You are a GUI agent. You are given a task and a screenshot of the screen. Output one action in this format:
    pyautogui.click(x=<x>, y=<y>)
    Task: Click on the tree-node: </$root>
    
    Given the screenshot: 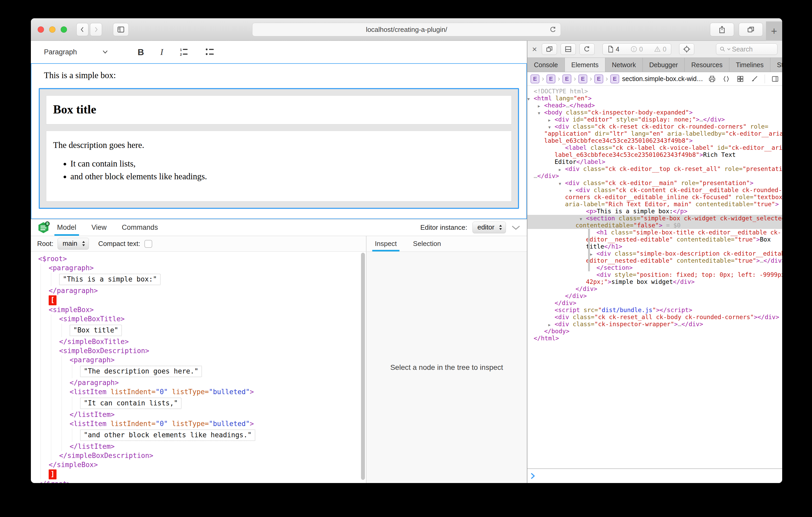 What is the action you would take?
    pyautogui.click(x=196, y=481)
    